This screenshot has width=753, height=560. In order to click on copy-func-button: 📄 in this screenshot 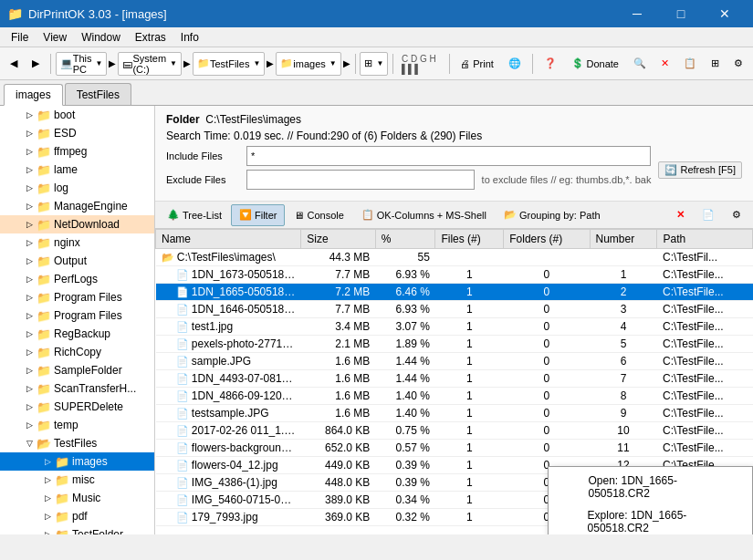, I will do `click(708, 215)`.